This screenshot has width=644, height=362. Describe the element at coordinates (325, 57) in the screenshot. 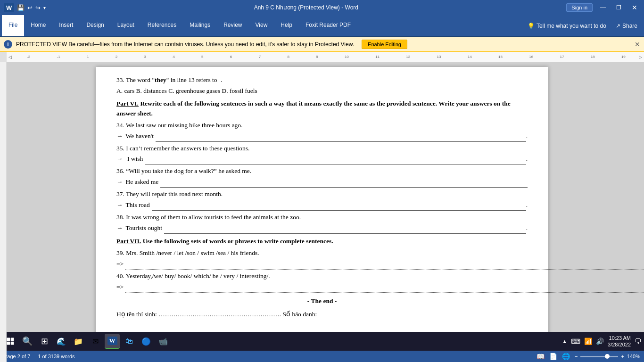

I see `ruler-body: ◁ -2-112345678910111213141516171819 ▷` at that location.